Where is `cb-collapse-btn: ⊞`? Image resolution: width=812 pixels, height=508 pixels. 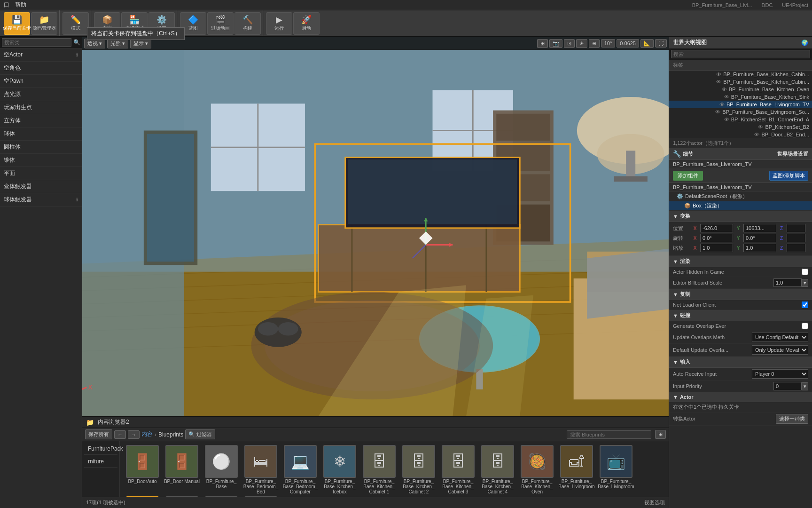 cb-collapse-btn: ⊞ is located at coordinates (661, 435).